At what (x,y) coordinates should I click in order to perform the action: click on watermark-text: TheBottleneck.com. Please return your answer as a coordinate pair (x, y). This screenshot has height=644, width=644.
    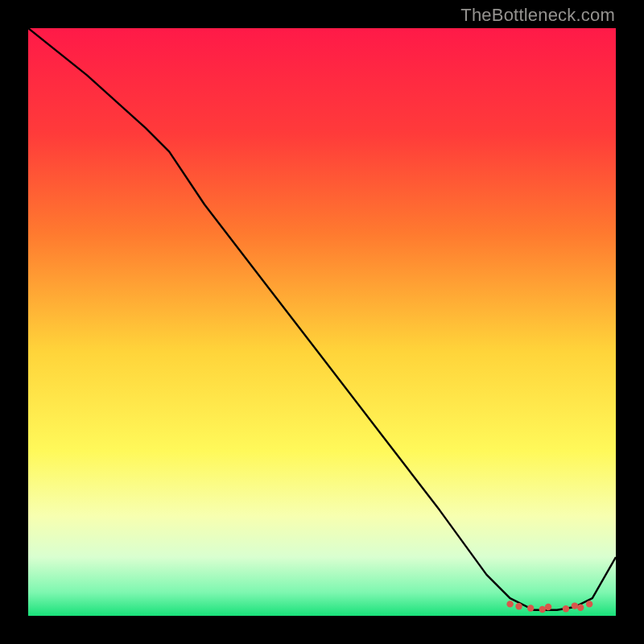
    Looking at the image, I should click on (538, 15).